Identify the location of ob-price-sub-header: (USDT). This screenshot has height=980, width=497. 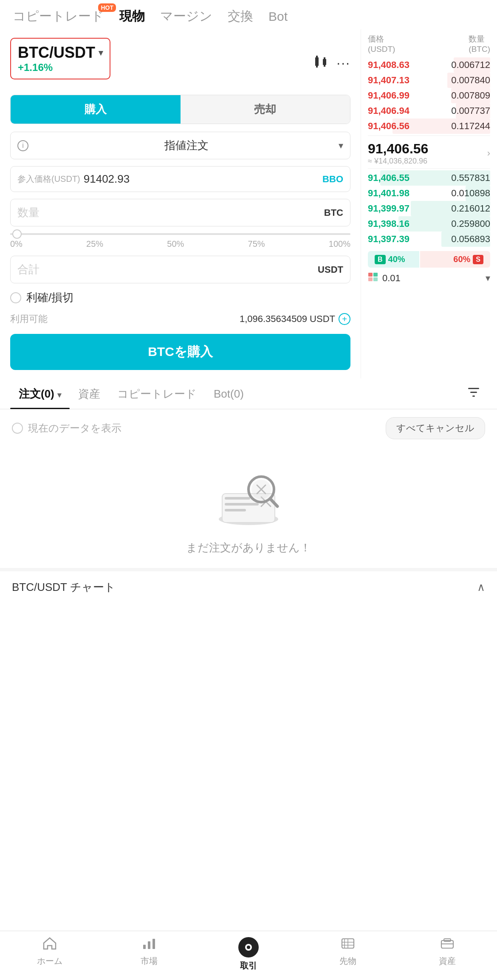
(381, 49).